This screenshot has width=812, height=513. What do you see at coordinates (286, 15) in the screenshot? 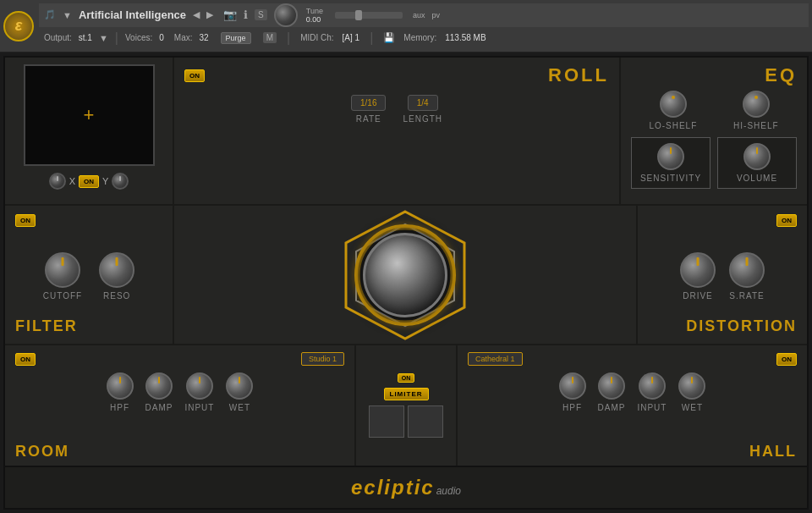
I see `tune-knob` at bounding box center [286, 15].